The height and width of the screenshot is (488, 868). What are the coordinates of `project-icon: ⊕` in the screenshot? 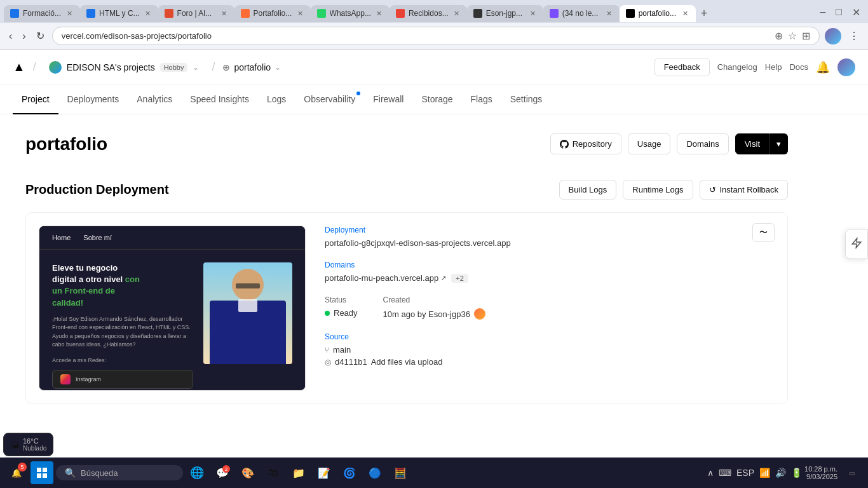 It's located at (226, 67).